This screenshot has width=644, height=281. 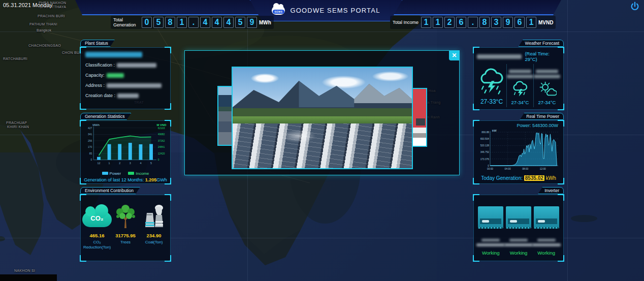 What do you see at coordinates (125, 146) in the screenshot?
I see `generation-chart: MWhM VND08517025634142701242024841372624…` at bounding box center [125, 146].